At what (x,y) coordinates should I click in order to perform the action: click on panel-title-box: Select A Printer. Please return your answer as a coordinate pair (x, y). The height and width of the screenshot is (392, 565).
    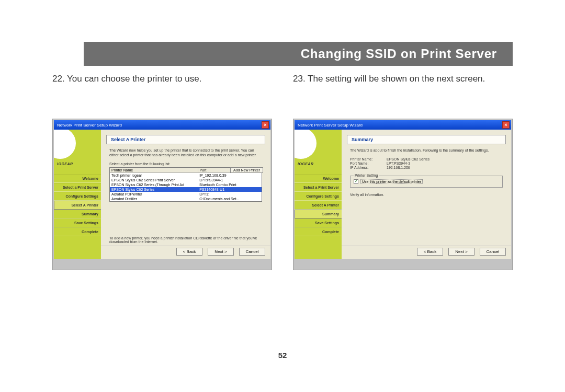
    Looking at the image, I should click on (186, 140).